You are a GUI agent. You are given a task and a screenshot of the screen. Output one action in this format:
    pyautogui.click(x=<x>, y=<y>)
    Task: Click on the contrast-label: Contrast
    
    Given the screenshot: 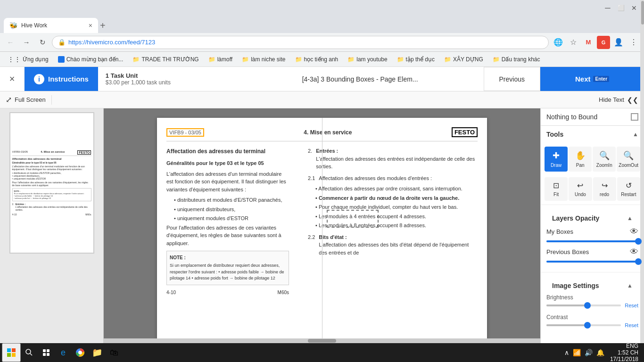 What is the action you would take?
    pyautogui.click(x=592, y=317)
    